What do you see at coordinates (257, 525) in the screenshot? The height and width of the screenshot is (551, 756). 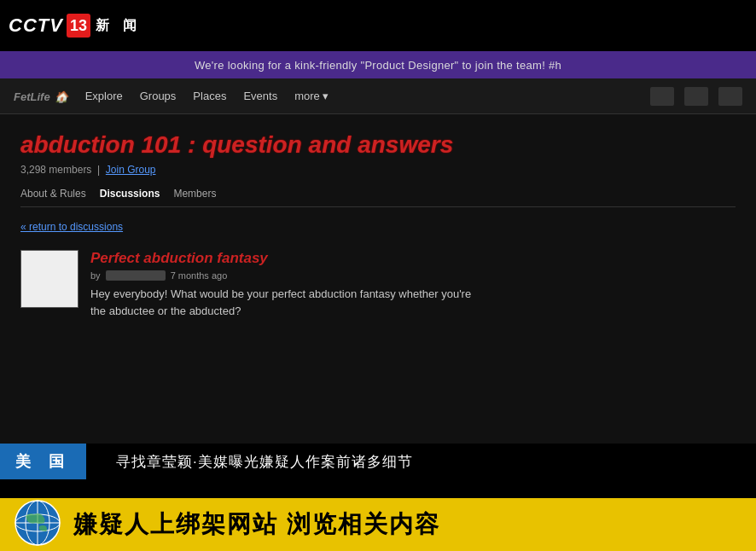 I see `headline-bottom-text: 嫌疑人上绑架网站 浏览相关内容` at bounding box center [257, 525].